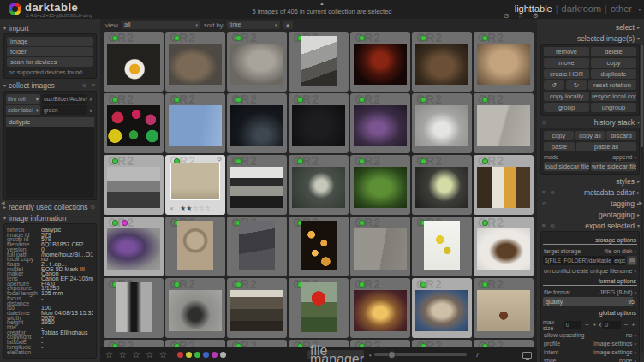 Image resolution: width=644 pixels, height=362 pixels. Describe the element at coordinates (590, 181) in the screenshot. I see `styles-module-header: styles ▸` at that location.